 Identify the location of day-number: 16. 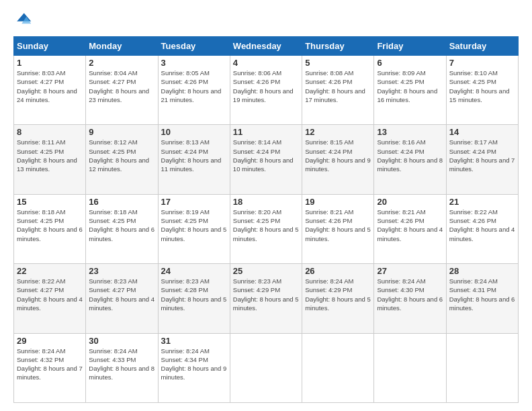
(122, 201).